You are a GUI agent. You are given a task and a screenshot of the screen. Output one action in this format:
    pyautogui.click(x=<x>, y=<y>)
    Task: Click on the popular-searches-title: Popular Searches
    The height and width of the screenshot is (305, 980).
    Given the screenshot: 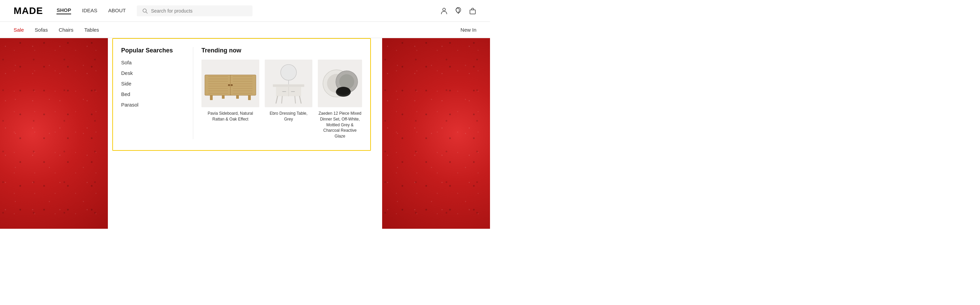 What is the action you would take?
    pyautogui.click(x=153, y=50)
    